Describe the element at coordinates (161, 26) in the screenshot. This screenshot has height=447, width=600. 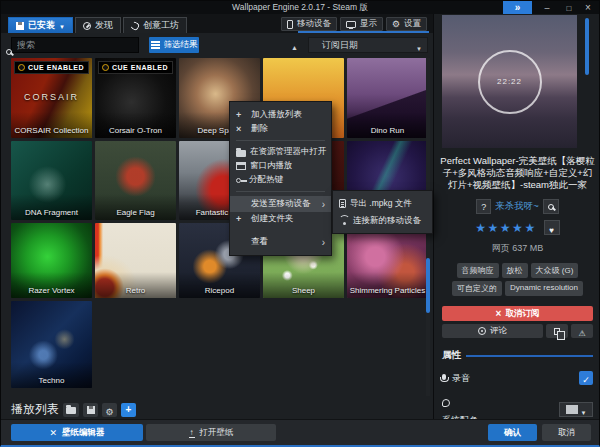
I see `tab-workshop-label: 创意工坊` at that location.